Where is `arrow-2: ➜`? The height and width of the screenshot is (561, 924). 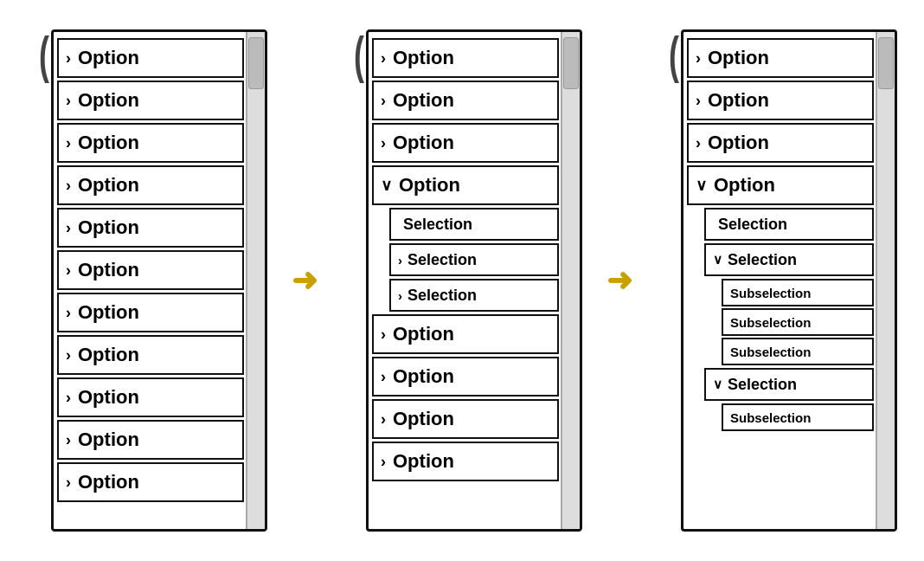 arrow-2: ➜ is located at coordinates (619, 280).